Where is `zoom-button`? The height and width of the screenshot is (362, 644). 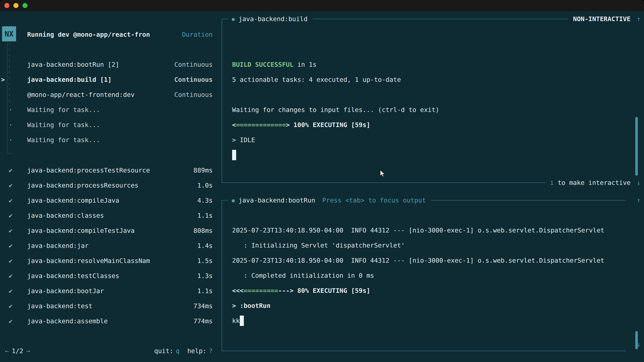 zoom-button is located at coordinates (25, 5).